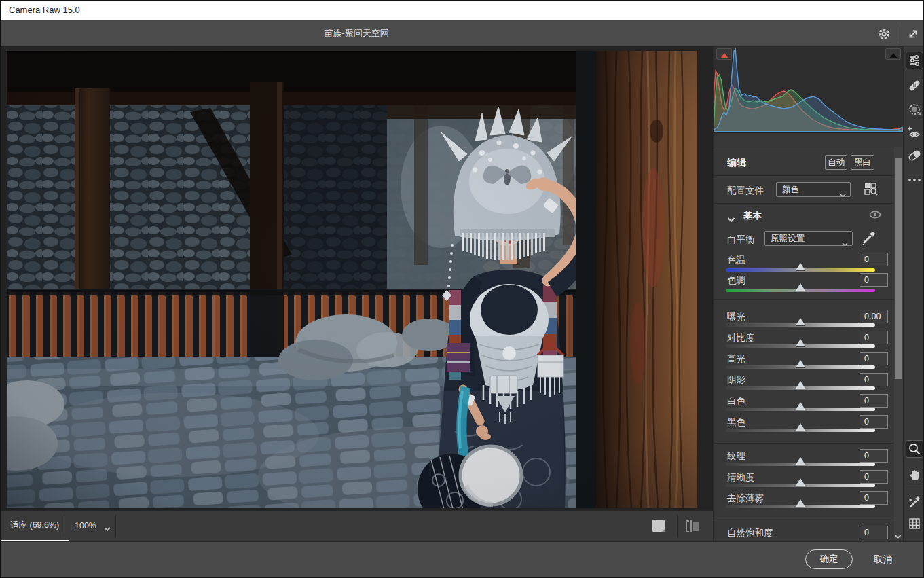  I want to click on temperature-slider, so click(800, 270).